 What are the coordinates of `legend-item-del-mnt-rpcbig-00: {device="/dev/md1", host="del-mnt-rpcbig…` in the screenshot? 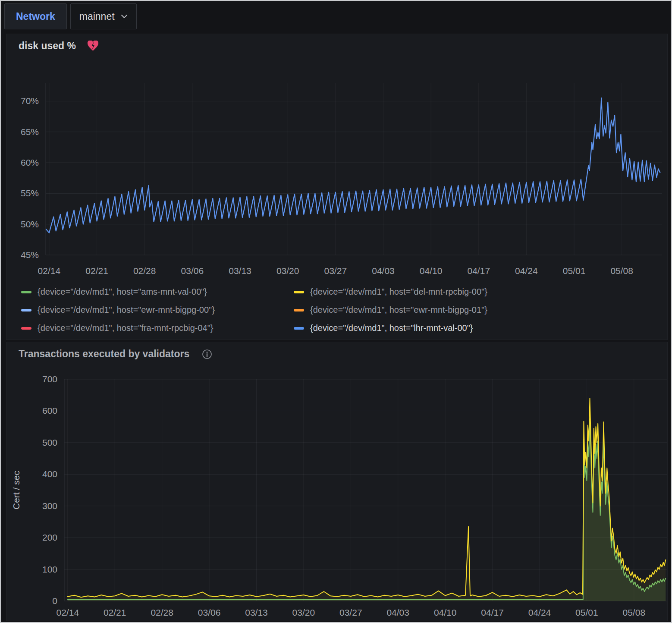 It's located at (391, 292).